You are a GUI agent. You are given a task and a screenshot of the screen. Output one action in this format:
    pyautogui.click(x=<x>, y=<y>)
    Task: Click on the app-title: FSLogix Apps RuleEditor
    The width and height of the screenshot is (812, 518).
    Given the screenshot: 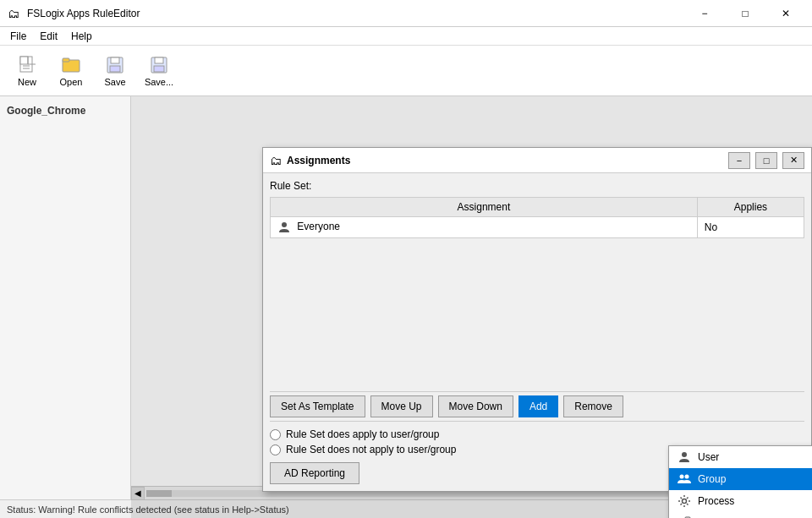 What is the action you would take?
    pyautogui.click(x=353, y=14)
    